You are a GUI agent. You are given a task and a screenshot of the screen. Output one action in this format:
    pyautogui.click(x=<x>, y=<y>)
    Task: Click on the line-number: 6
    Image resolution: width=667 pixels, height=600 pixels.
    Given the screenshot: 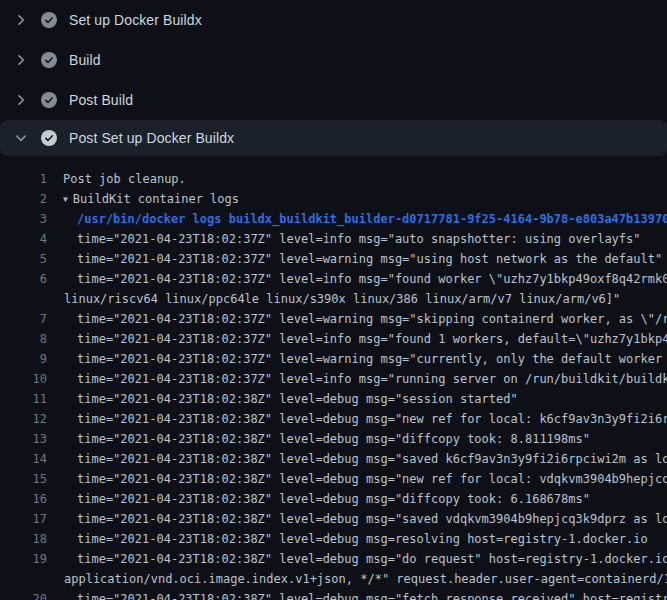 What is the action you would take?
    pyautogui.click(x=24, y=279)
    